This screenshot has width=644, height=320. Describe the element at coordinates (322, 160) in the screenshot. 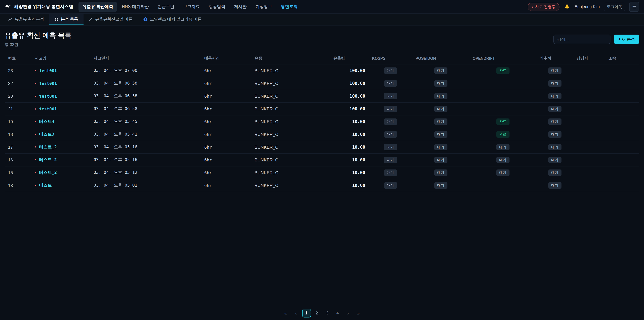

I see `table-row: 16●테스트_203. 04. 오후 05:166hrBUNKER_C10.00…` at that location.